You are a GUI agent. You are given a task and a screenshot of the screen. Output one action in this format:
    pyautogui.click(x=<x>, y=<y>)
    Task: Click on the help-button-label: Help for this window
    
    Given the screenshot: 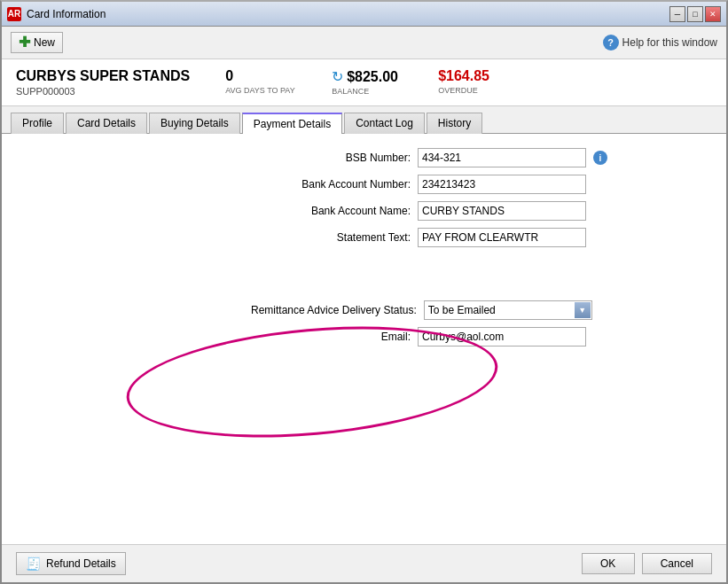 What is the action you would take?
    pyautogui.click(x=670, y=43)
    